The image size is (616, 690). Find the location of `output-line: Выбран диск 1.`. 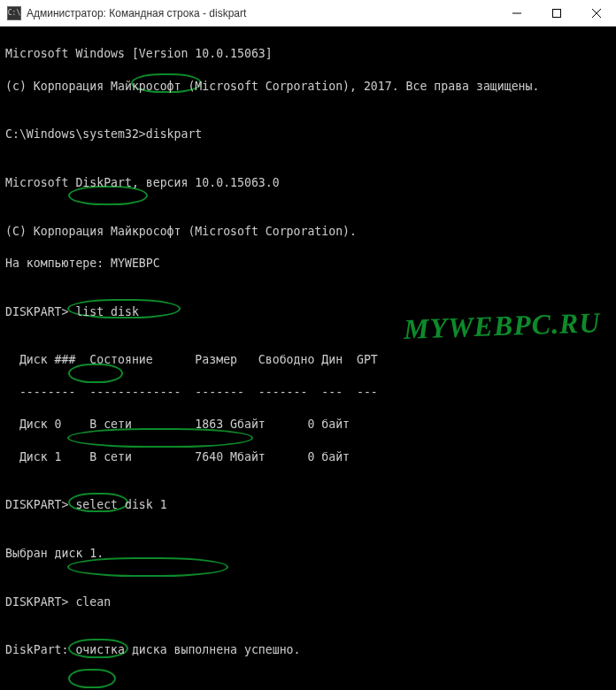

output-line: Выбран диск 1. is located at coordinates (308, 554).